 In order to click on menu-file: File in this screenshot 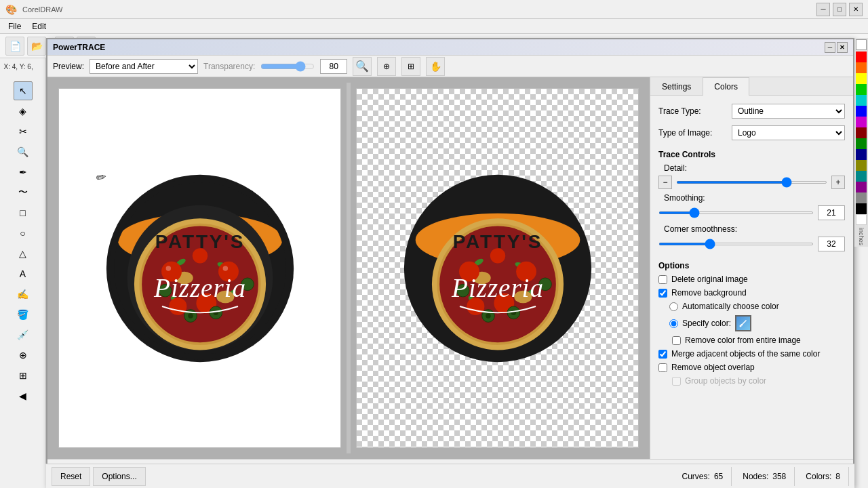, I will do `click(15, 26)`.